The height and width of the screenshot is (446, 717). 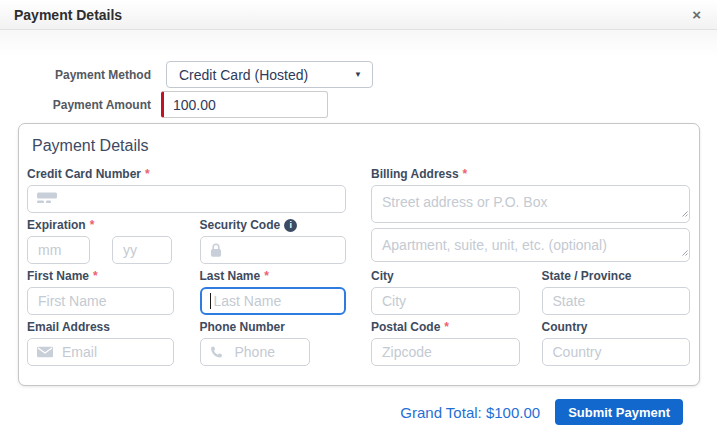 I want to click on credit-card-number-label: Credit Card Number *, so click(x=186, y=174).